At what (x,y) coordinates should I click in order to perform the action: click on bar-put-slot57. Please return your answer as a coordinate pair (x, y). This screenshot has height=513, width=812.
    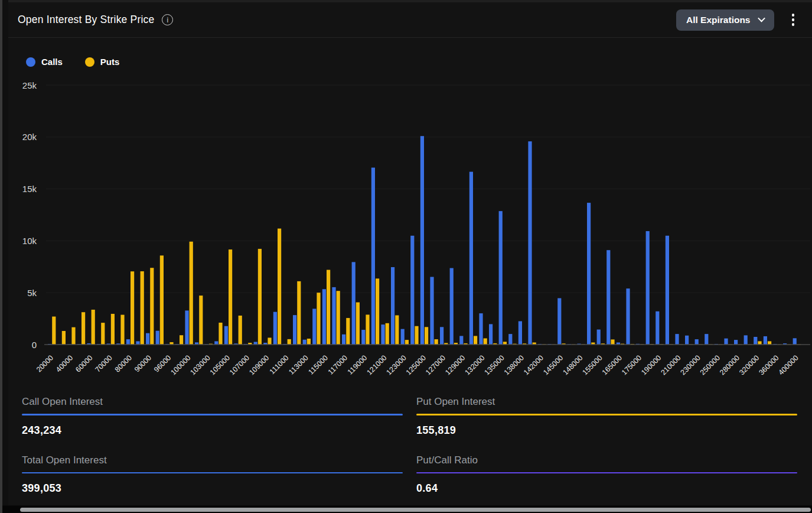
    Looking at the image, I should click on (612, 342).